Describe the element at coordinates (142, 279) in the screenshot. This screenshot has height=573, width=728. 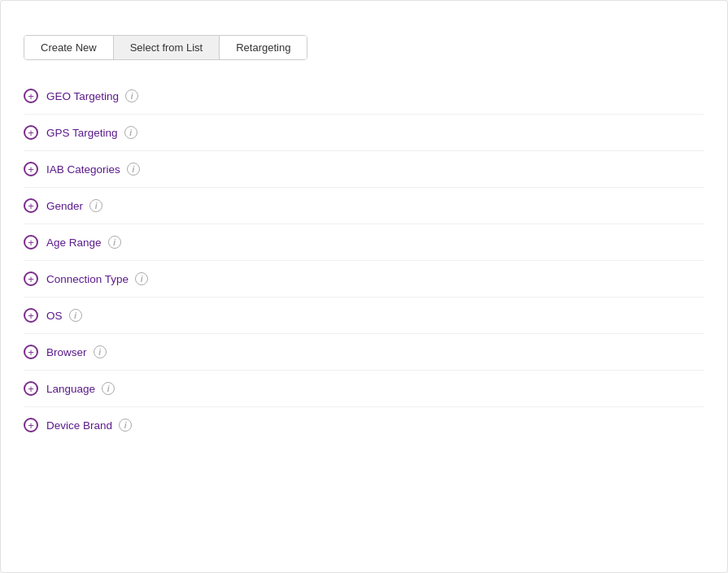
I see `info-icon-connection-type: i` at that location.